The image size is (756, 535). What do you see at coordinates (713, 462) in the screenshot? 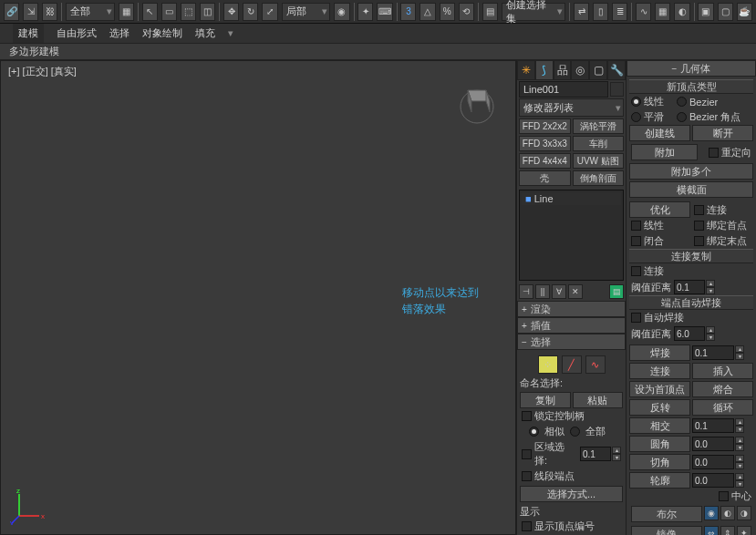
I see `chamfer-spinner` at bounding box center [713, 462].